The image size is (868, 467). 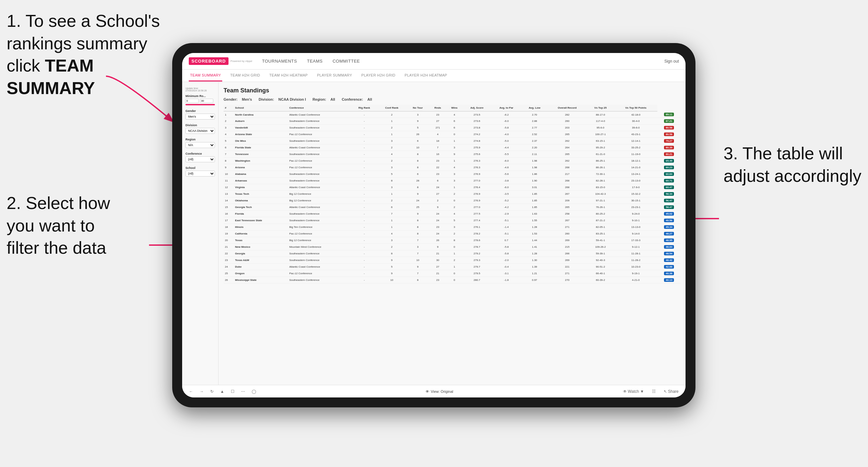 What do you see at coordinates (438, 134) in the screenshot?
I see `cell-rnds: 4` at bounding box center [438, 134].